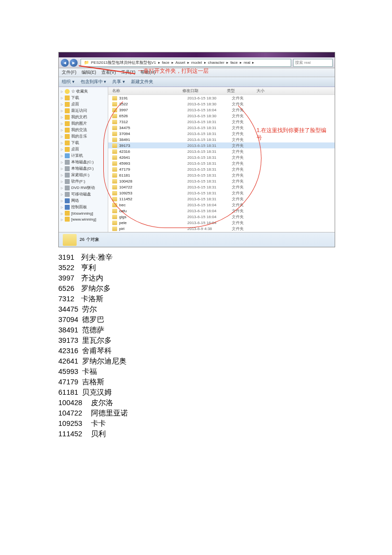  What do you see at coordinates (221, 193) in the screenshot?
I see `file-row: 1092532013-6-15 18:31文件夹` at bounding box center [221, 193].